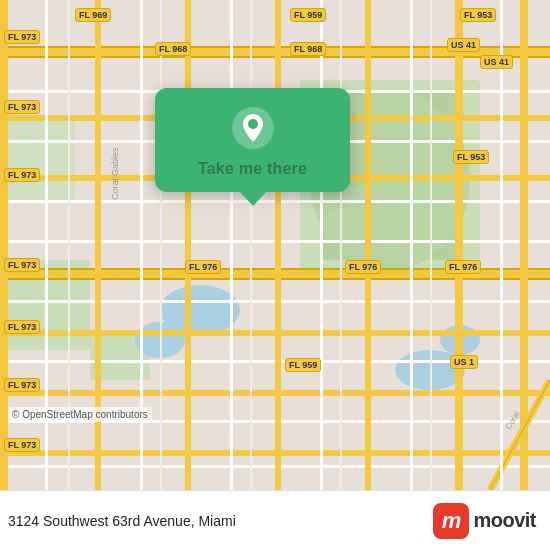 The height and width of the screenshot is (550, 550). What do you see at coordinates (451, 521) in the screenshot?
I see `moovit-m-icon: m` at bounding box center [451, 521].